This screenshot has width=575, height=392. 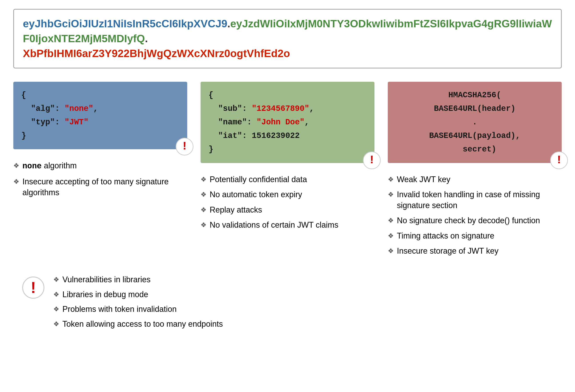 What do you see at coordinates (100, 179) in the screenshot?
I see `header-bullets: ❖ none algorithm ❖ Insecure accepting of…` at bounding box center [100, 179].